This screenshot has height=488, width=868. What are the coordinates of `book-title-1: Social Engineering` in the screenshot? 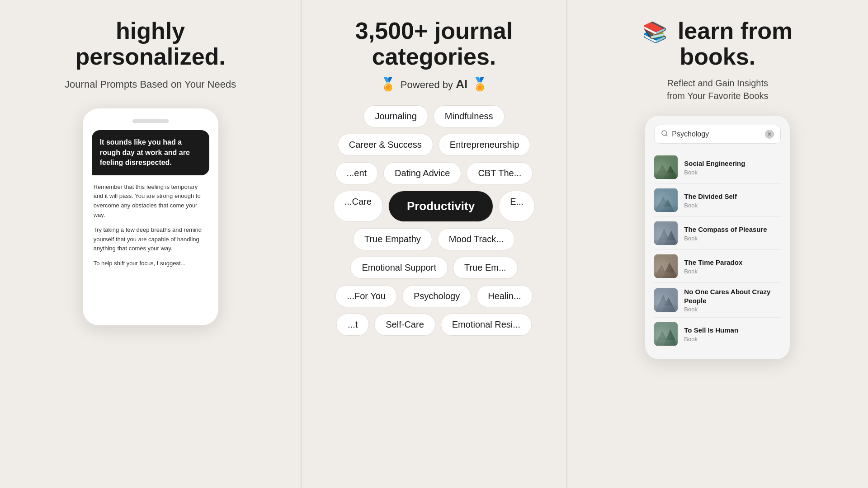 It's located at (732, 164).